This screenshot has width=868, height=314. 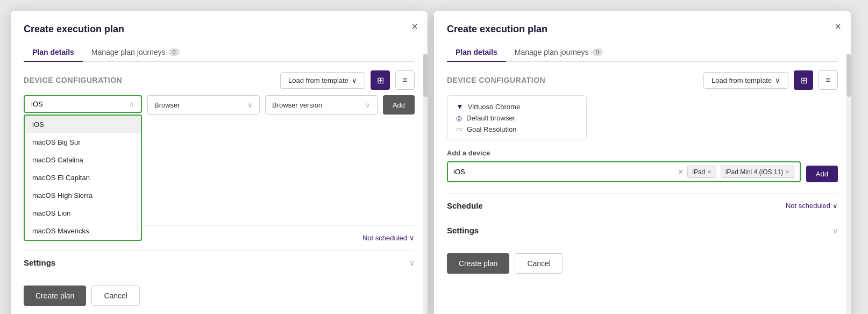 What do you see at coordinates (757, 172) in the screenshot?
I see `tag-ipad-mini: iPad Mini 4 (iOS 11) ×` at bounding box center [757, 172].